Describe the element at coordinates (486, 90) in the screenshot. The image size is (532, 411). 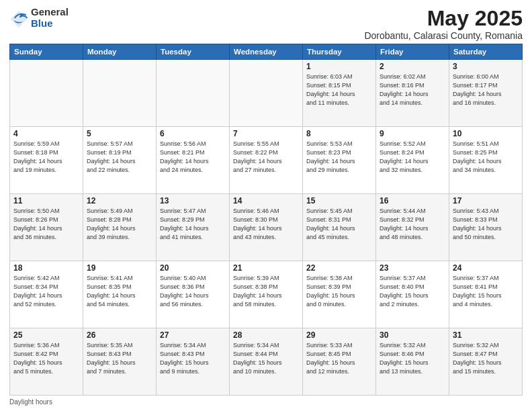
I see `day-info: Sunrise: 6:00 AM Sunset: 8:17 PM Dayligh…` at that location.